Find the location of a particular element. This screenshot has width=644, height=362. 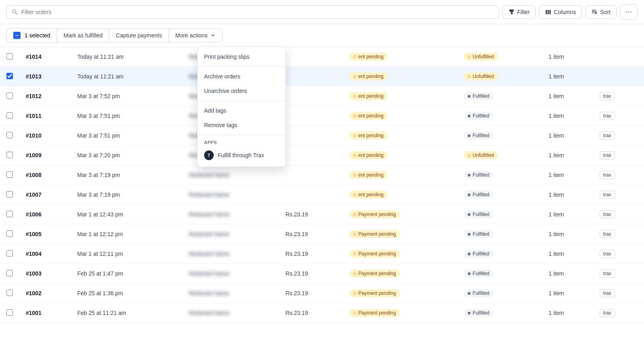

order-date: Feb 25 at 11:21 am is located at coordinates (126, 313).